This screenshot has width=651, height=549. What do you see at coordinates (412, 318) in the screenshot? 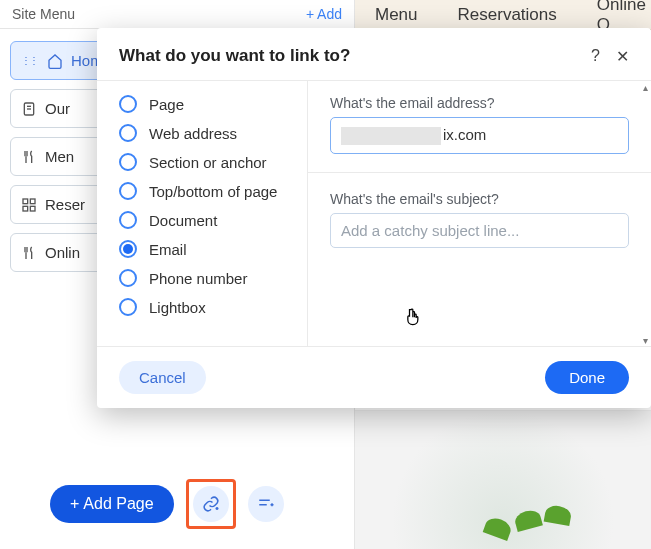
I see `pointer-cursor-icon` at bounding box center [412, 318].